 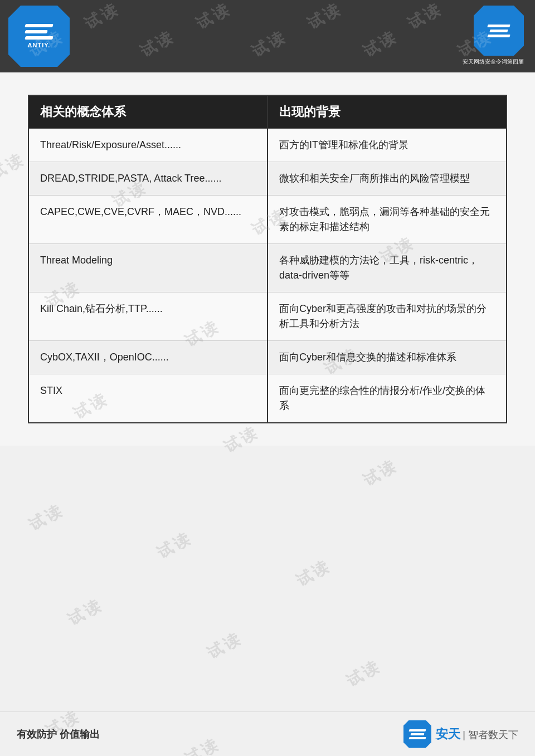 What do you see at coordinates (268, 399) in the screenshot?
I see `table-row: STIX面向更完整的综合性的情报分析/作业/交换的体系` at bounding box center [268, 399].